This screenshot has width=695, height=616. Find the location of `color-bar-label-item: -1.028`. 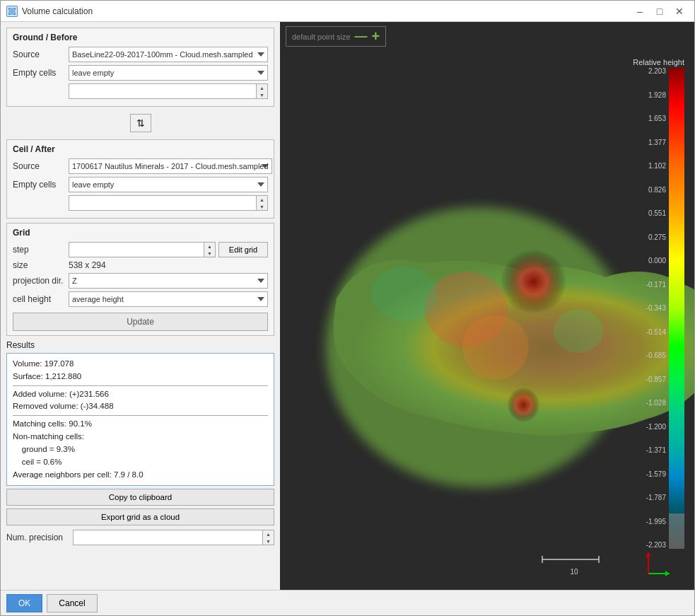

color-bar-label-item: -1.028 is located at coordinates (656, 403).